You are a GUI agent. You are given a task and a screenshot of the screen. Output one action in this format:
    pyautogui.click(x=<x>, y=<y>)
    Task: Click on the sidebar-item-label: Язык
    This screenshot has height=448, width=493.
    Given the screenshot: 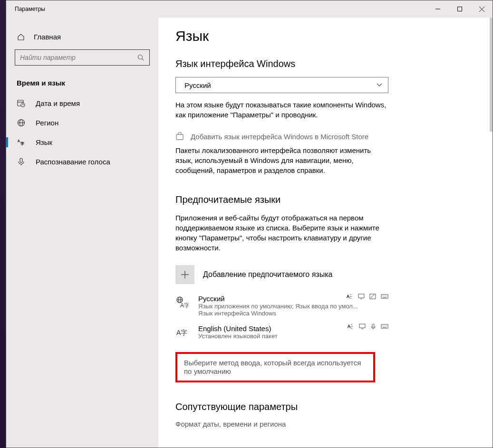 What is the action you would take?
    pyautogui.click(x=44, y=143)
    